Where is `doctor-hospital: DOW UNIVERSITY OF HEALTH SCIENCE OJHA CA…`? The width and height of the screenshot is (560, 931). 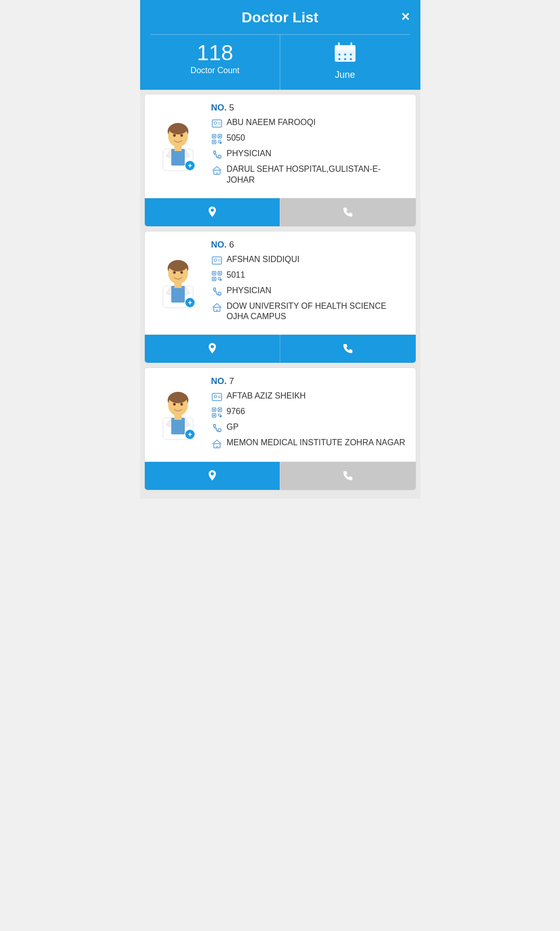
doctor-hospital: DOW UNIVERSITY OF HEALTH SCIENCE OJHA CA… is located at coordinates (318, 312).